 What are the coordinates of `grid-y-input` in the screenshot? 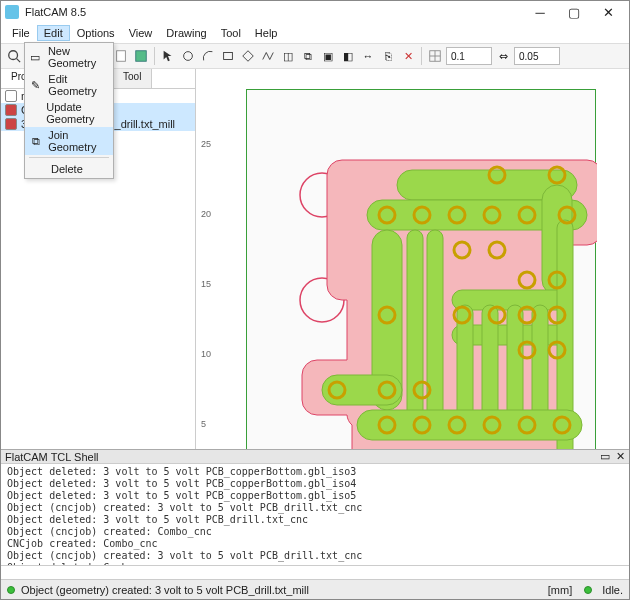 It's located at (537, 56).